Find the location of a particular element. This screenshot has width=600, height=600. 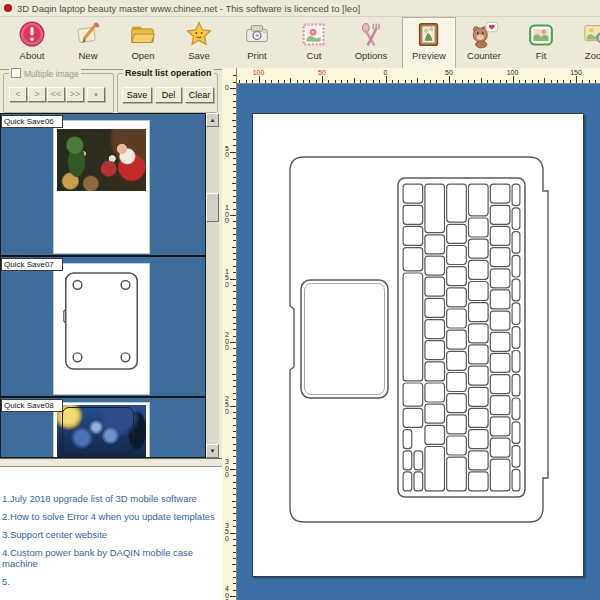

preview-button: Preview is located at coordinates (429, 43).